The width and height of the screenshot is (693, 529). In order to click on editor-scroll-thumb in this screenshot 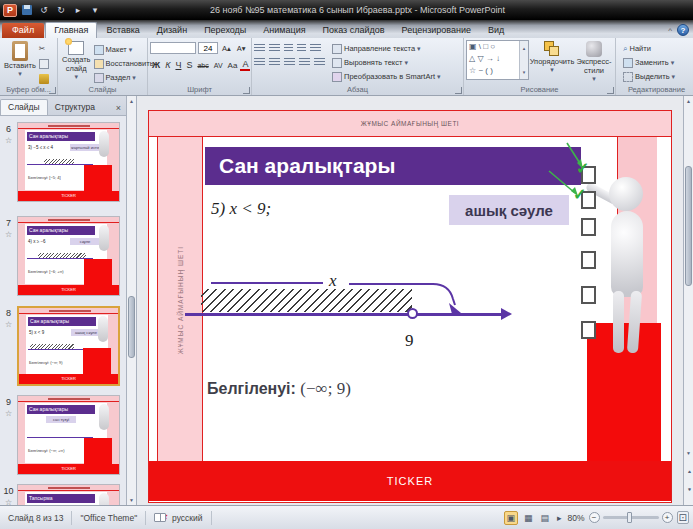, I will do `click(688, 226)`.